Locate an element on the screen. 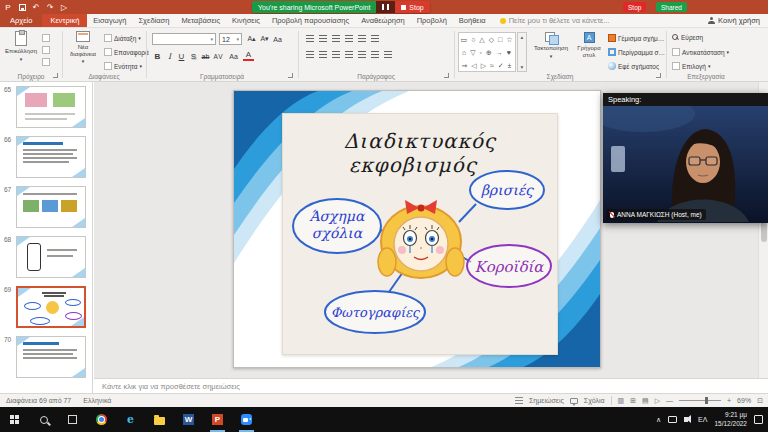 Image resolution: width=768 pixels, height=432 pixels. slide-thumbnail-69-selected: 69 is located at coordinates (46, 309).